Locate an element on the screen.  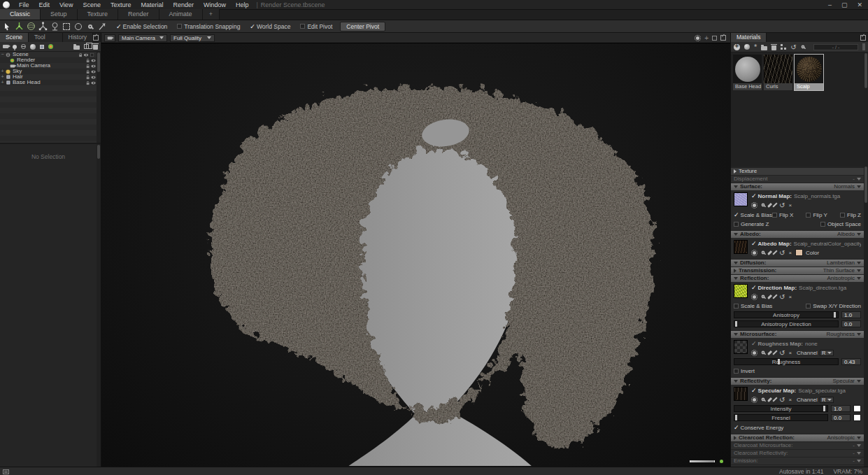
surface-mode-select: Normals is located at coordinates (848, 187).